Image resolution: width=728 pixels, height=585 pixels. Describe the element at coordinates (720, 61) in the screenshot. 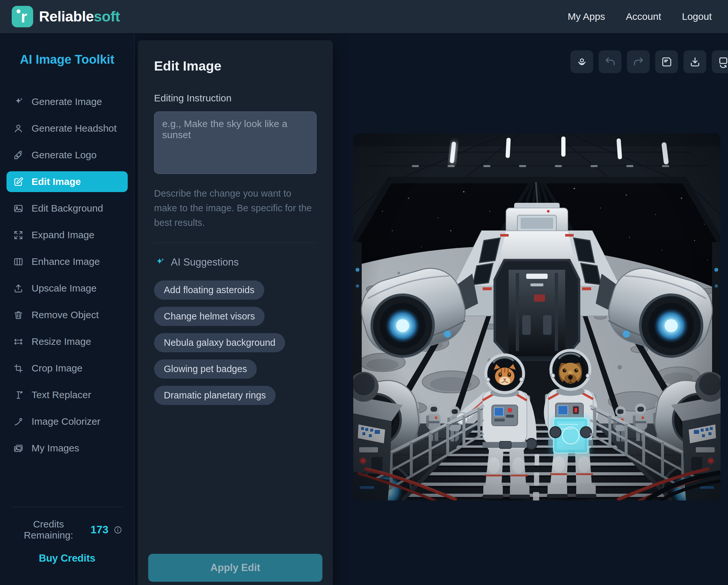

I see `export-button` at that location.